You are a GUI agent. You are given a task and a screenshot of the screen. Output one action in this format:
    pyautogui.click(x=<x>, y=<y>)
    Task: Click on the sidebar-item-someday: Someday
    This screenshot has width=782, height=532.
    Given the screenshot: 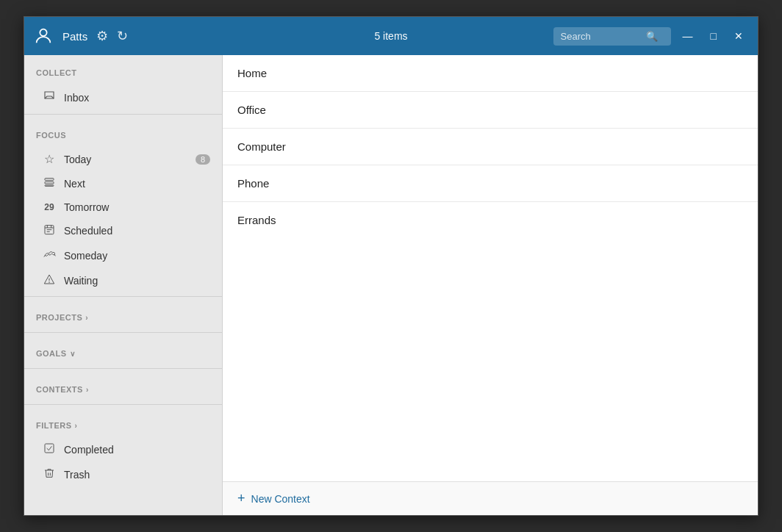 What is the action you would take?
    pyautogui.click(x=123, y=256)
    